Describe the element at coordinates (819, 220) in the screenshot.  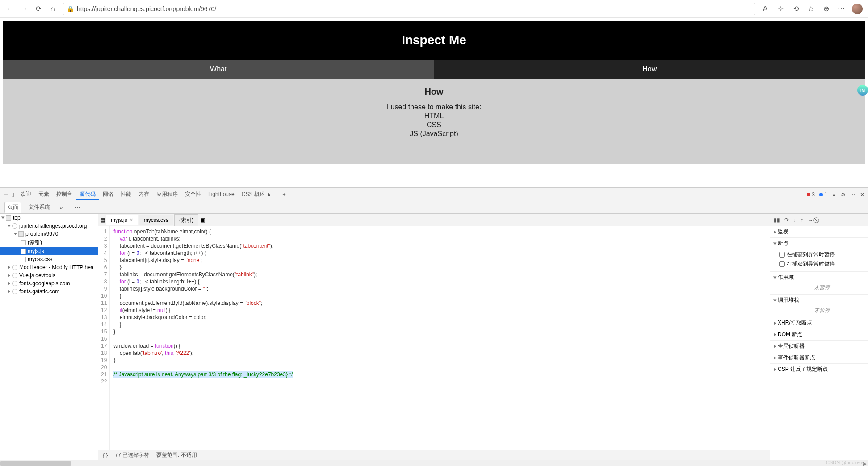
I see `debugger-controls: ▮▮ ↷ ↓ ↑ → ⃠` at that location.